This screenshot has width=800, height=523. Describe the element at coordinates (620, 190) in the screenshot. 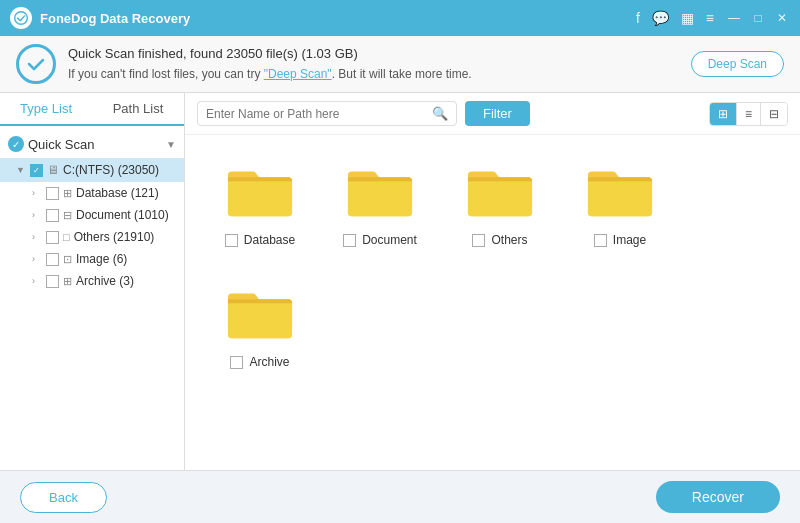

I see `folder-icon-image` at that location.